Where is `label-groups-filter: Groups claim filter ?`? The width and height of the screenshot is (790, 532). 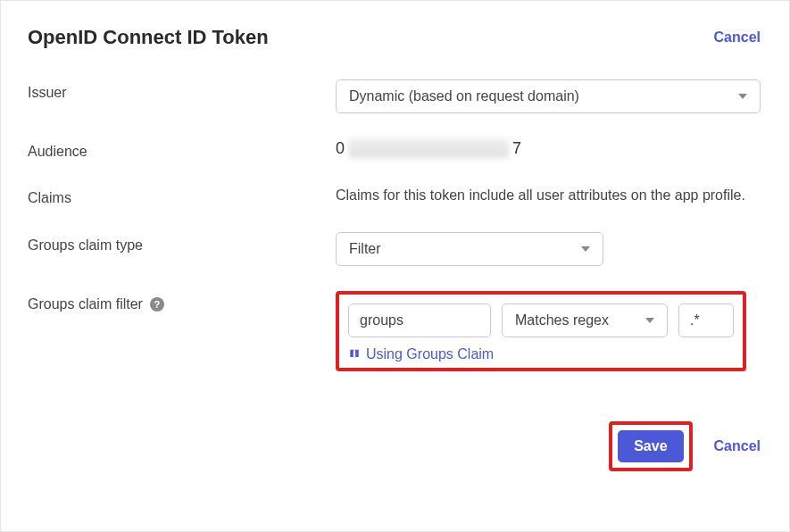 label-groups-filter: Groups claim filter ? is located at coordinates (182, 302).